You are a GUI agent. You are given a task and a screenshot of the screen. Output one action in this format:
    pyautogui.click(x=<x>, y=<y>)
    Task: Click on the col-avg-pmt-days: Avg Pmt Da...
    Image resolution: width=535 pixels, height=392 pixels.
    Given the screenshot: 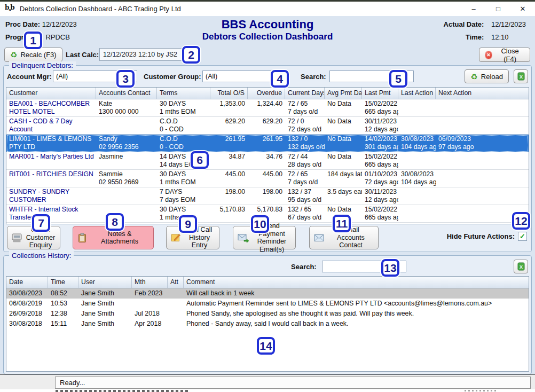 What is the action you would take?
    pyautogui.click(x=343, y=93)
    